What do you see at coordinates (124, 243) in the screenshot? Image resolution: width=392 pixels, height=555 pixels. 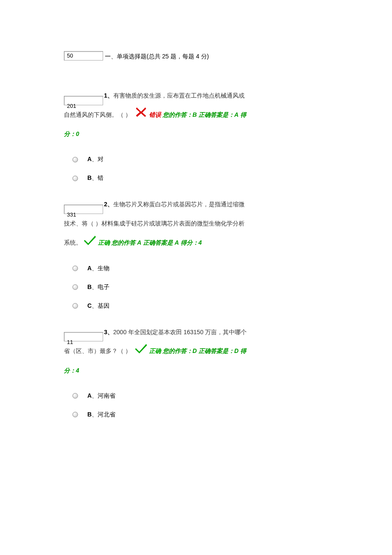 I see `your-answer-prefix: 您的作答` at bounding box center [124, 243].